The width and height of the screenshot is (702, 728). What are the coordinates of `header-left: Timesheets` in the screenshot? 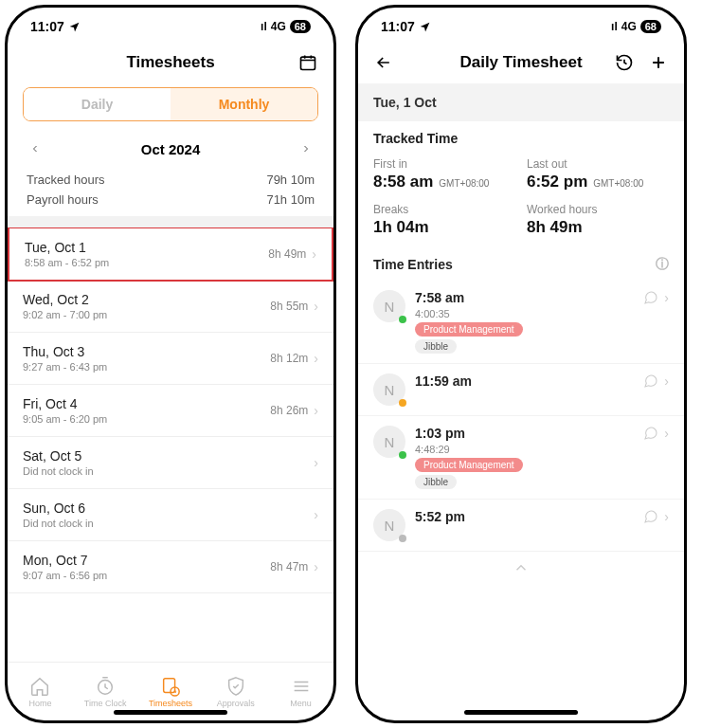 It's located at (171, 64).